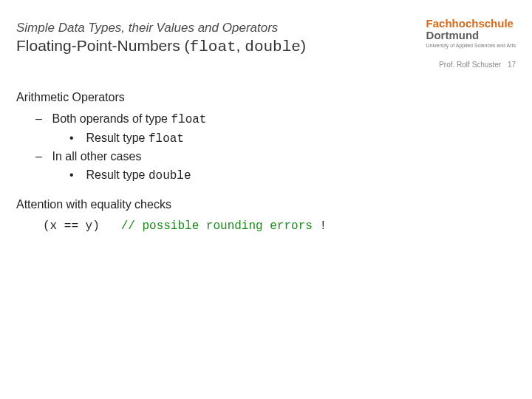 The width and height of the screenshot is (532, 399). I want to click on code-double: double, so click(170, 176).